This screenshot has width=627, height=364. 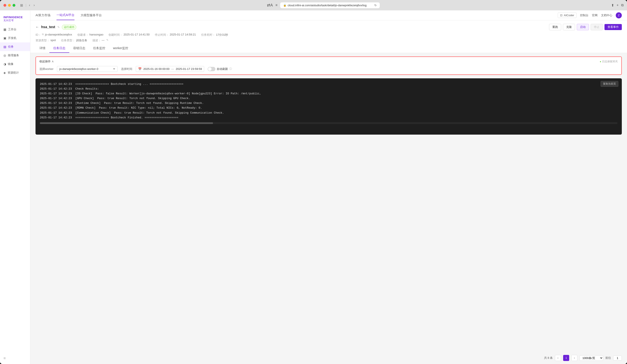 I want to click on sidebar-item-label: 开发机, so click(x=12, y=38).